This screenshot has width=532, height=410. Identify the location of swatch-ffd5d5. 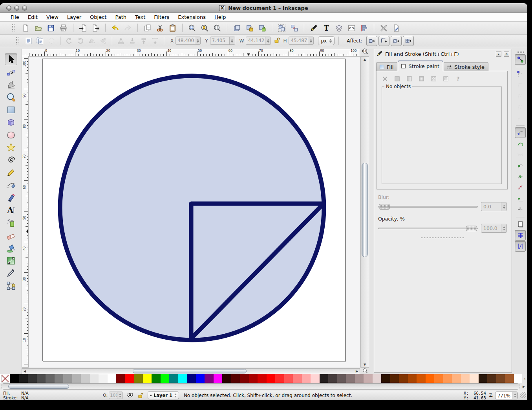
(315, 379).